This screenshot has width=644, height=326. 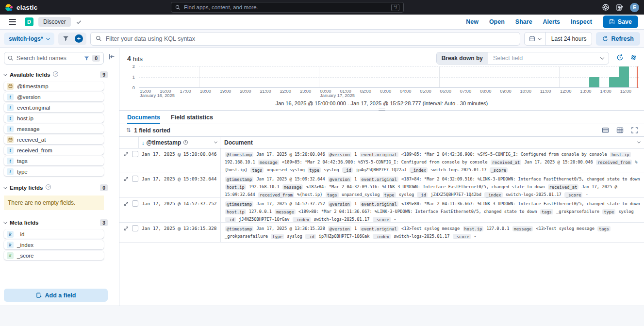 What do you see at coordinates (22, 161) in the screenshot?
I see `field-name: tags` at bounding box center [22, 161].